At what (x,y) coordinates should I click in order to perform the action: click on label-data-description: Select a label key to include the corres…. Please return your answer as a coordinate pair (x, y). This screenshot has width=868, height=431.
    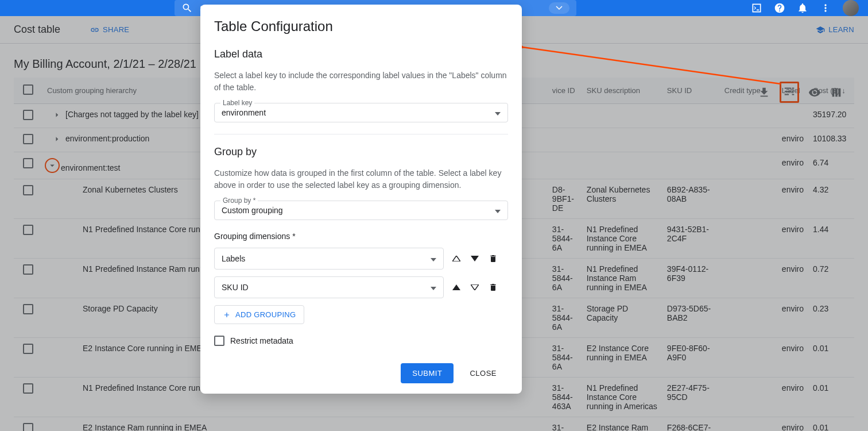
    Looking at the image, I should click on (361, 82).